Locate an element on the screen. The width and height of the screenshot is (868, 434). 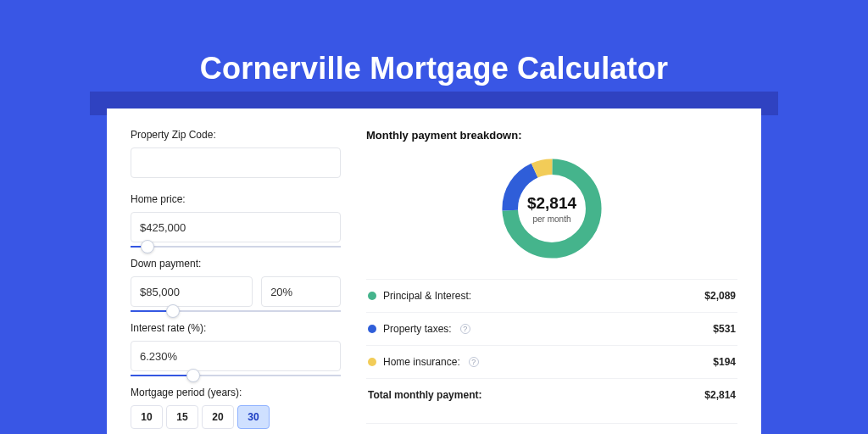
legend-label-ins: Home insurance: is located at coordinates (422, 362).